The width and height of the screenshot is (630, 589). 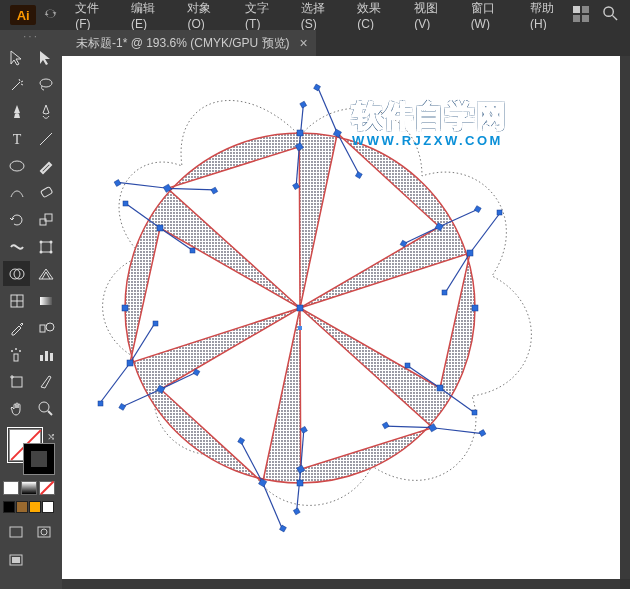 What do you see at coordinates (47, 488) in the screenshot?
I see `draw-none-icon` at bounding box center [47, 488].